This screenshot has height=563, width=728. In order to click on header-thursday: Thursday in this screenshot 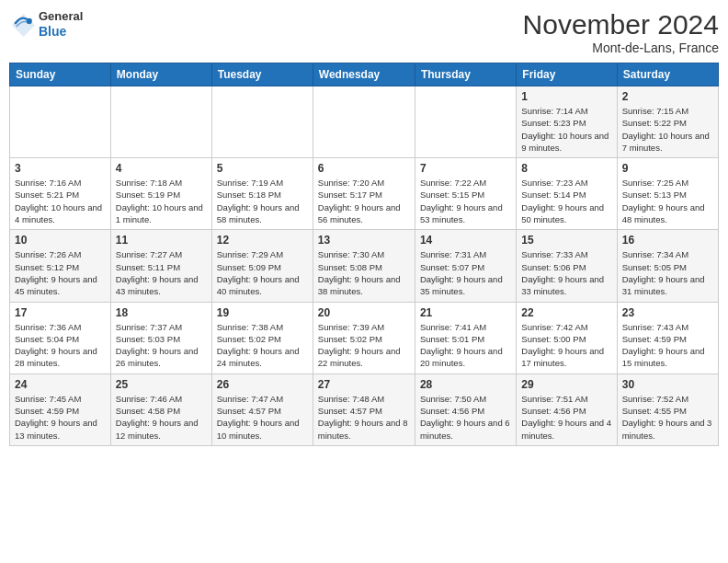, I will do `click(465, 75)`.